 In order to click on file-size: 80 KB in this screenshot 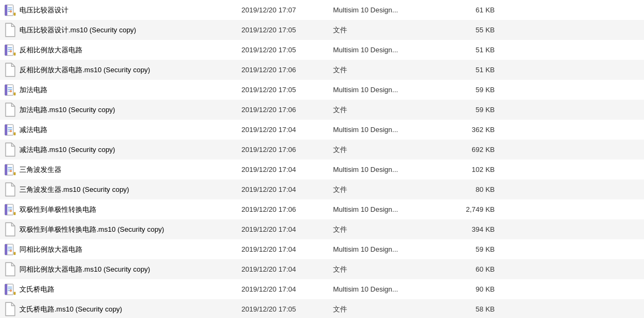, I will do `click(468, 190)`.